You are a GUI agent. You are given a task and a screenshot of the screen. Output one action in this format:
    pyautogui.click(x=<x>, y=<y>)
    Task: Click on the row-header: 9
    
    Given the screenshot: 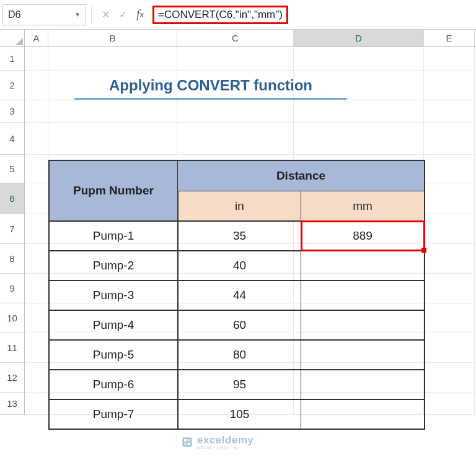 What is the action you would take?
    pyautogui.click(x=12, y=289)
    